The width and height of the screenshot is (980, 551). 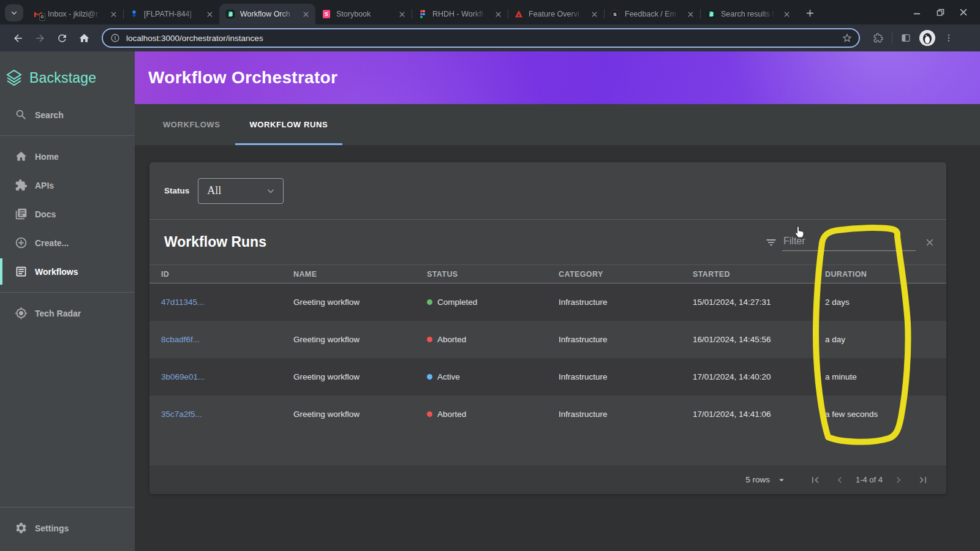 I want to click on tab-title: Inbox - jkilzi@r, so click(x=76, y=14).